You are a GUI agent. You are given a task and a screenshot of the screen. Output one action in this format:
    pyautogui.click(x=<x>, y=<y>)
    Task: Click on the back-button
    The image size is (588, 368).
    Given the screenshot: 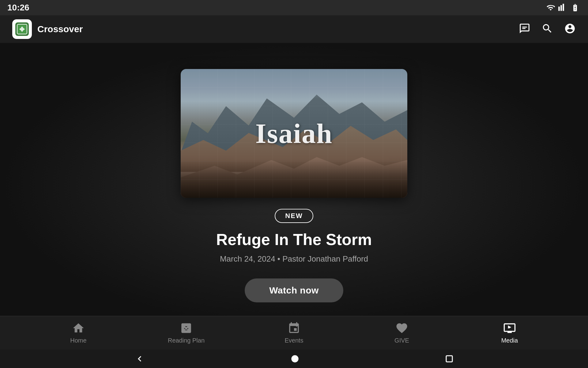 What is the action you would take?
    pyautogui.click(x=140, y=359)
    